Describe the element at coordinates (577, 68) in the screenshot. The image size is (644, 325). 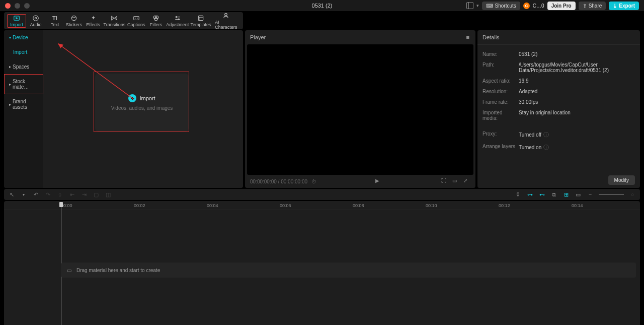
I see `detail-val-path: /Users/topgus/Movies/CapCut/User Data/Pr…` at that location.